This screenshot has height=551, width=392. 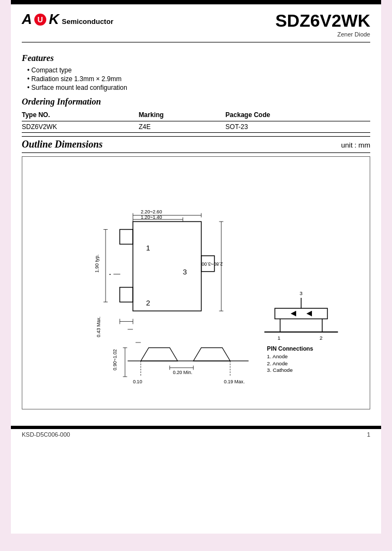 What do you see at coordinates (199, 70) in the screenshot?
I see `feature-item-1: Compact type` at bounding box center [199, 70].